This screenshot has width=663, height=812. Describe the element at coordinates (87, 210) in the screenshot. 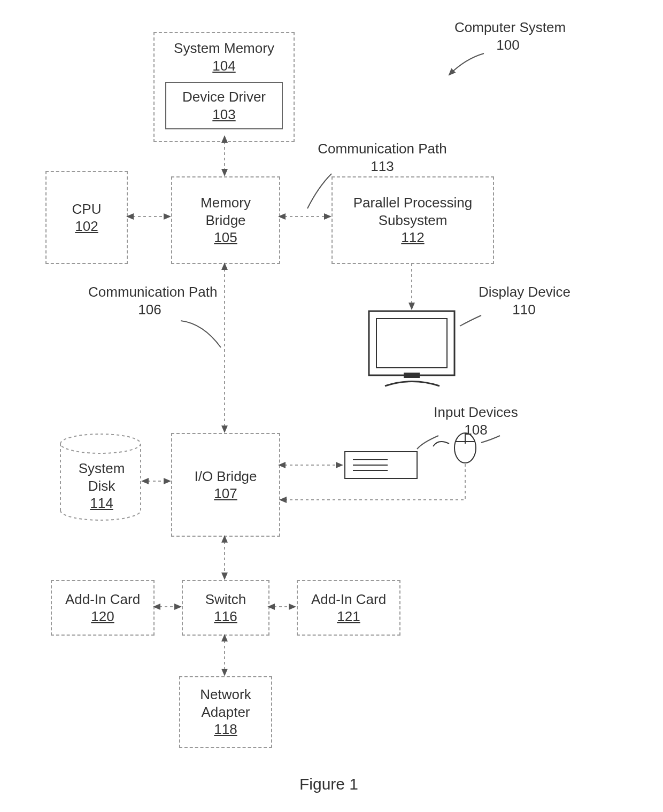

I see `cpu-name: CPU` at that location.